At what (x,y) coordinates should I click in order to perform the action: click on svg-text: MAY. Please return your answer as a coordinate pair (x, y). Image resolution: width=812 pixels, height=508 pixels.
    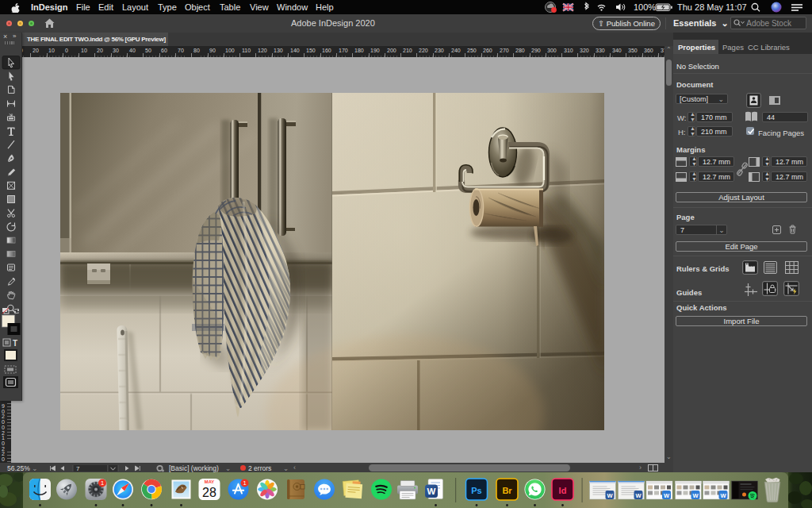
    Looking at the image, I should click on (209, 482).